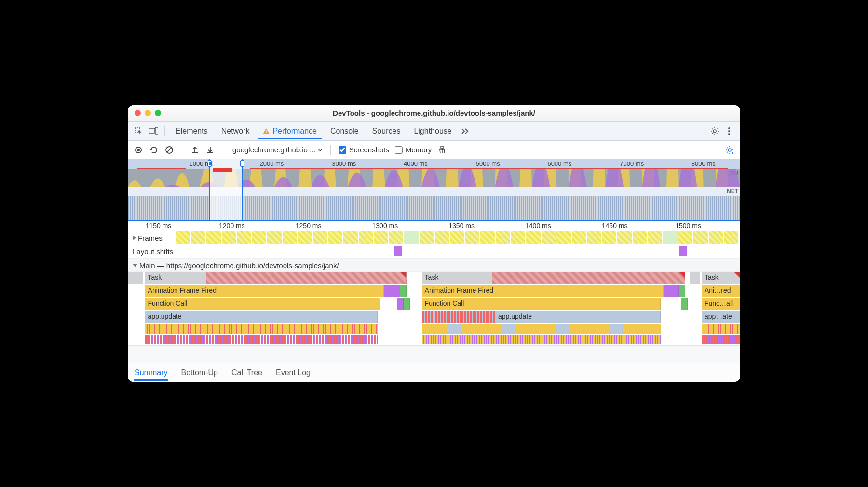 Image resolution: width=868 pixels, height=487 pixels. Describe the element at coordinates (730, 150) in the screenshot. I see `capture-settings-icon` at that location.